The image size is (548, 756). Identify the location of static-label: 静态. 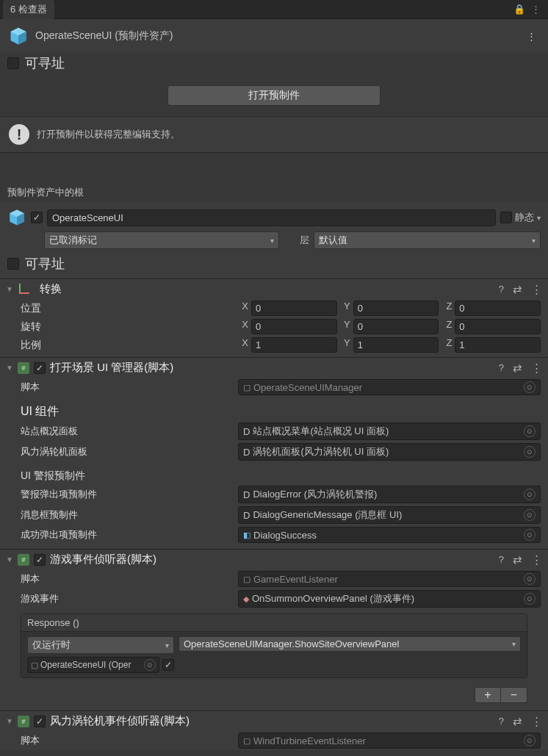
(524, 217).